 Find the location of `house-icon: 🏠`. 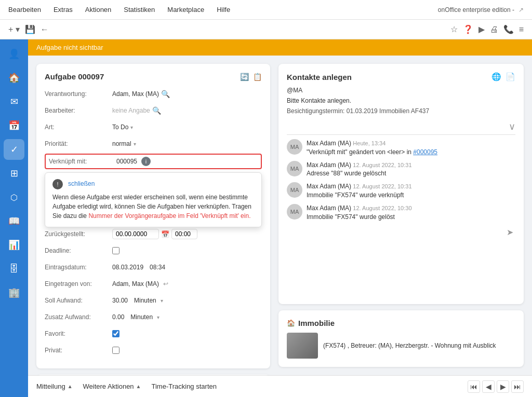

house-icon: 🏠 is located at coordinates (291, 323).